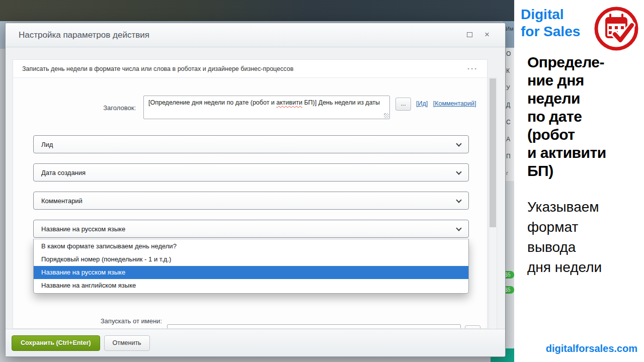 The width and height of the screenshot is (644, 362). I want to click on promo-website: digitalforsales.com, so click(592, 349).